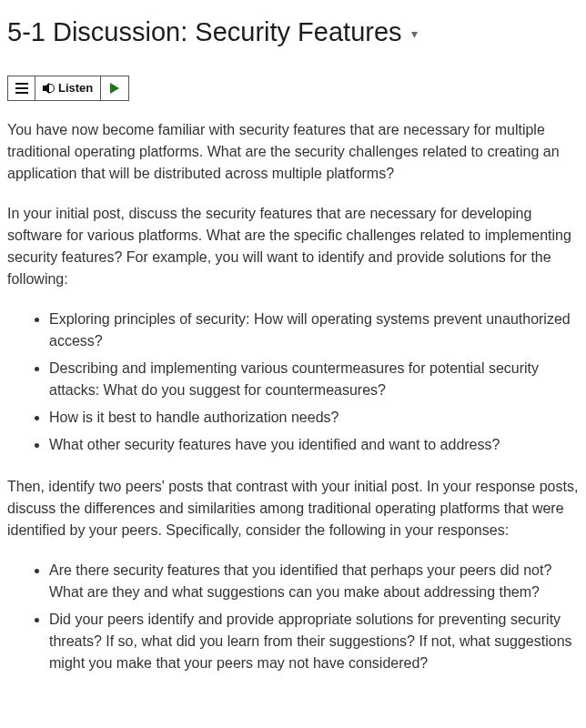 The height and width of the screenshot is (728, 586). What do you see at coordinates (314, 330) in the screenshot?
I see `list-item: Exploring principles of security: How wi…` at bounding box center [314, 330].